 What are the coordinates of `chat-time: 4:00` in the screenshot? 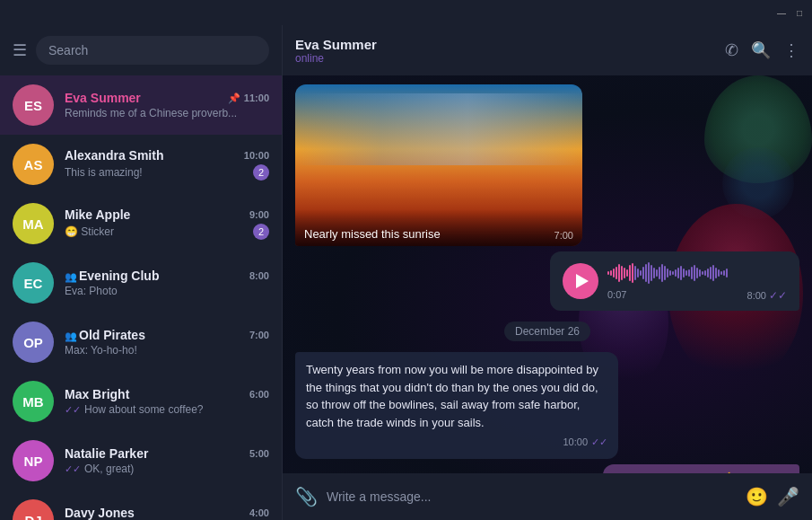 It's located at (259, 513).